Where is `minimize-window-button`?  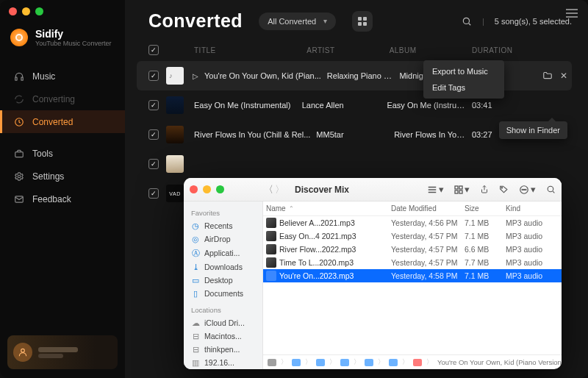 minimize-window-button is located at coordinates (26, 12).